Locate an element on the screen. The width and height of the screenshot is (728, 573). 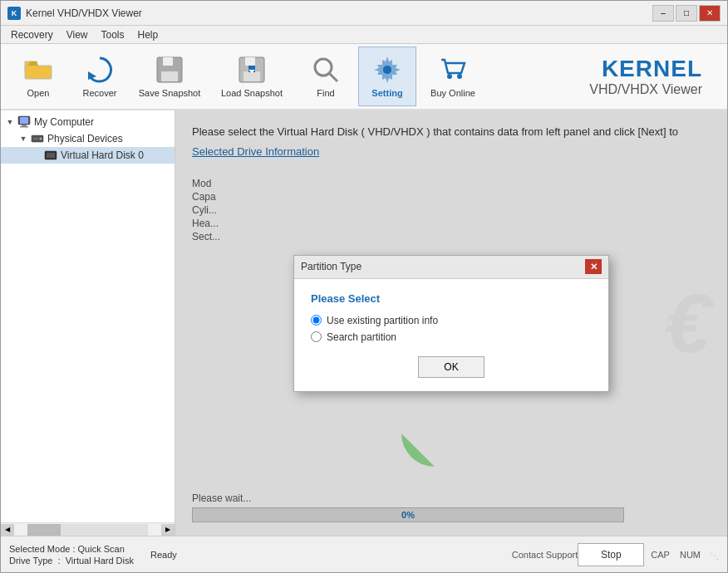
expand-my-computer: ▼ is located at coordinates (10, 122).